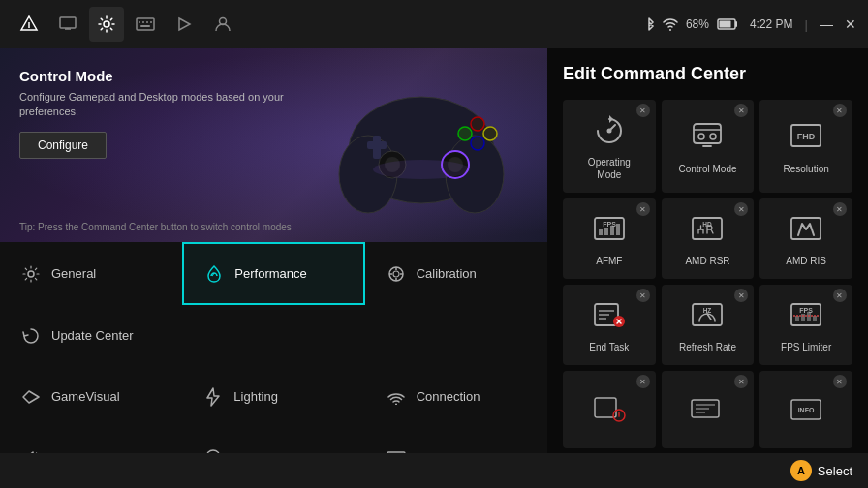  I want to click on nav-item-performance: Performance, so click(273, 273).